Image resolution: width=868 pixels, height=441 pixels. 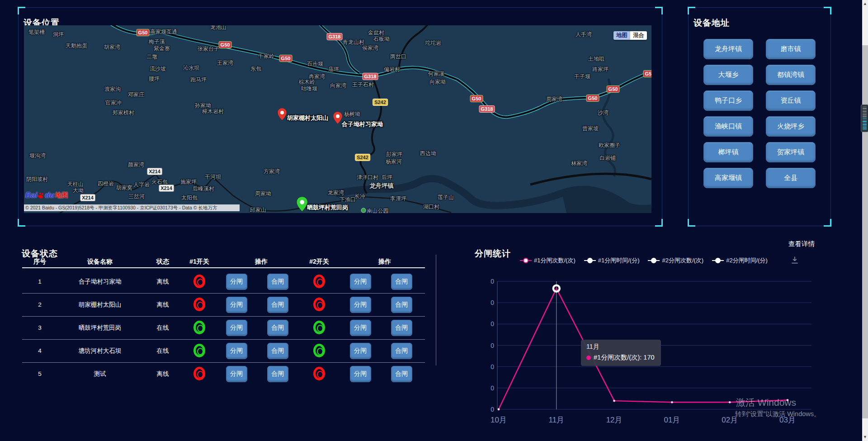 I want to click on map-label: 百步堰, so click(x=315, y=64).